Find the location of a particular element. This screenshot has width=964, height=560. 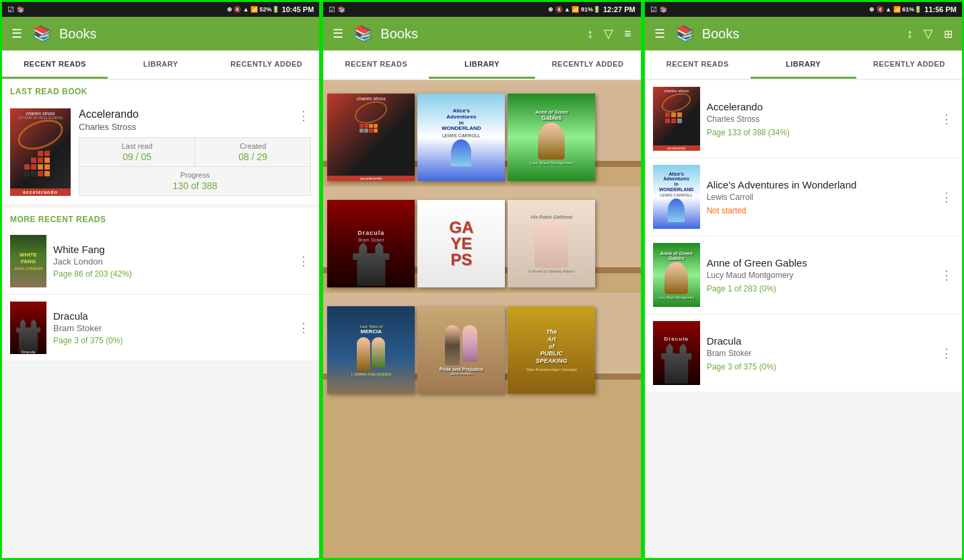

lib-anne-series: Anne of Green is located at coordinates (551, 112).